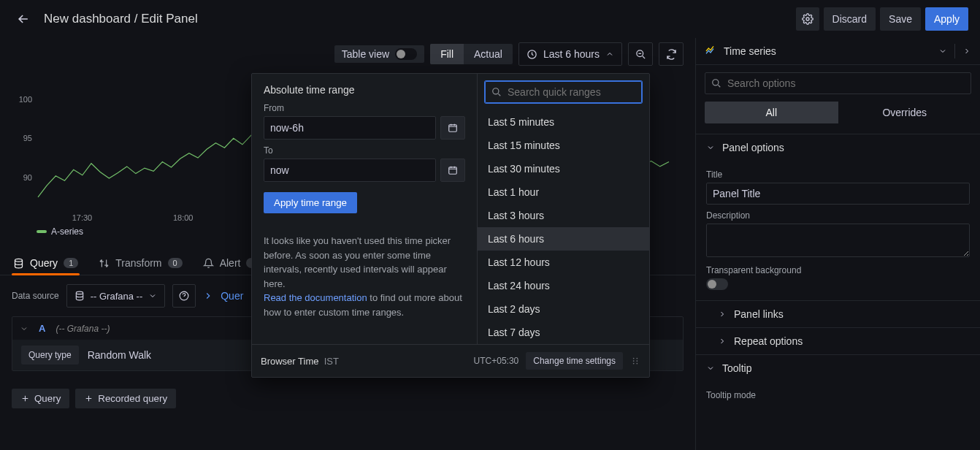 The width and height of the screenshot is (980, 450). What do you see at coordinates (310, 203) in the screenshot?
I see `apply-time-range-button: Apply time range` at bounding box center [310, 203].